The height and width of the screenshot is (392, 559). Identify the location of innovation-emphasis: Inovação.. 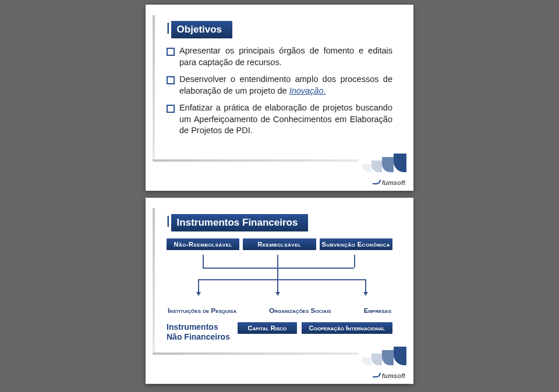
(307, 91).